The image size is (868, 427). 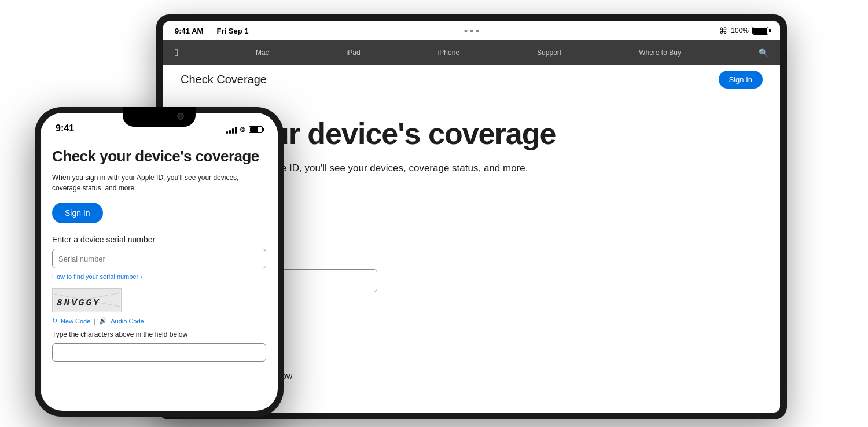 I want to click on phone-captcha-svg: 8NVGGY, so click(x=87, y=300).